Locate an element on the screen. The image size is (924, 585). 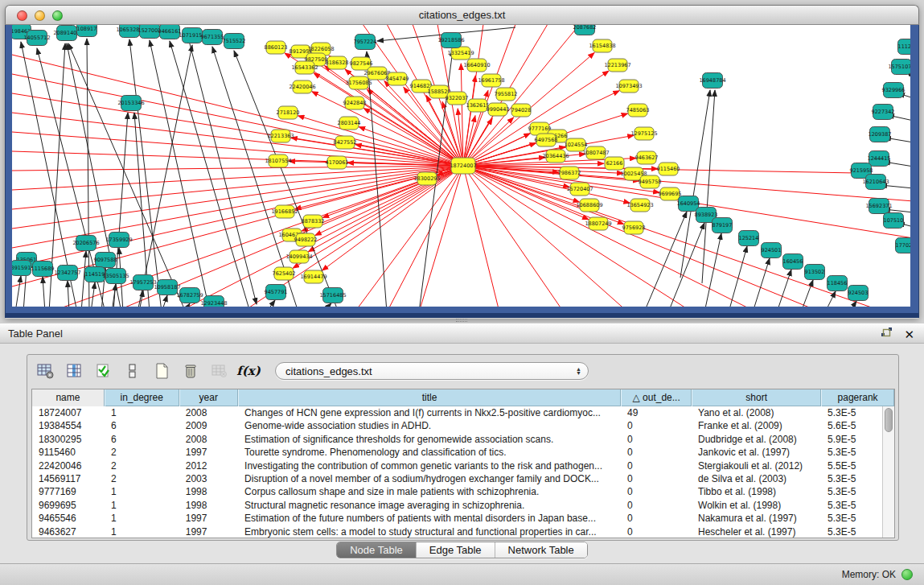
table-cell-name: 14569117 is located at coordinates (68, 479).